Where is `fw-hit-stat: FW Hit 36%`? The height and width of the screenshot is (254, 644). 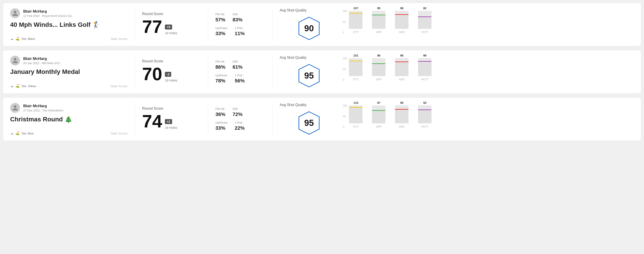
fw-hit-stat: FW Hit 36% is located at coordinates (220, 112).